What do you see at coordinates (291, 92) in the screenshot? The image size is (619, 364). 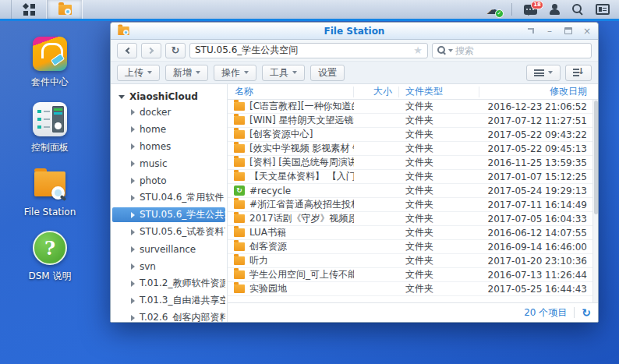 I see `column-header-name: 名称` at bounding box center [291, 92].